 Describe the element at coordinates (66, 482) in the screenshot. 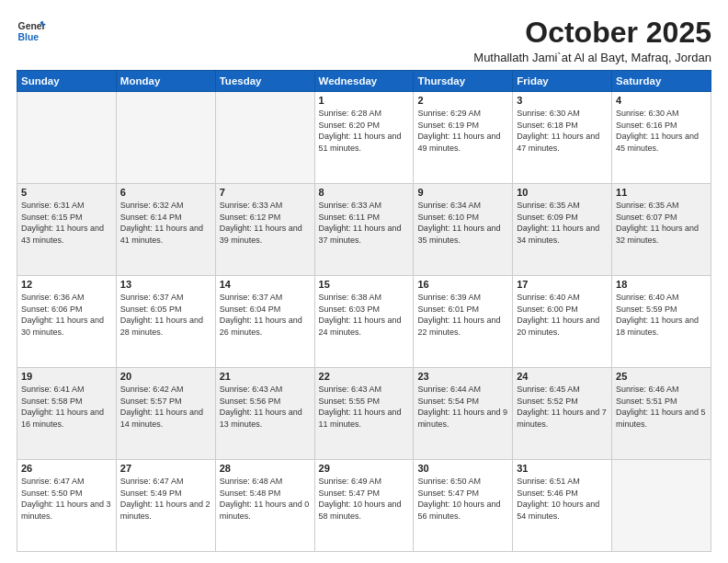

I see `sunrise-text: Sunrise: 6:47 AM` at that location.